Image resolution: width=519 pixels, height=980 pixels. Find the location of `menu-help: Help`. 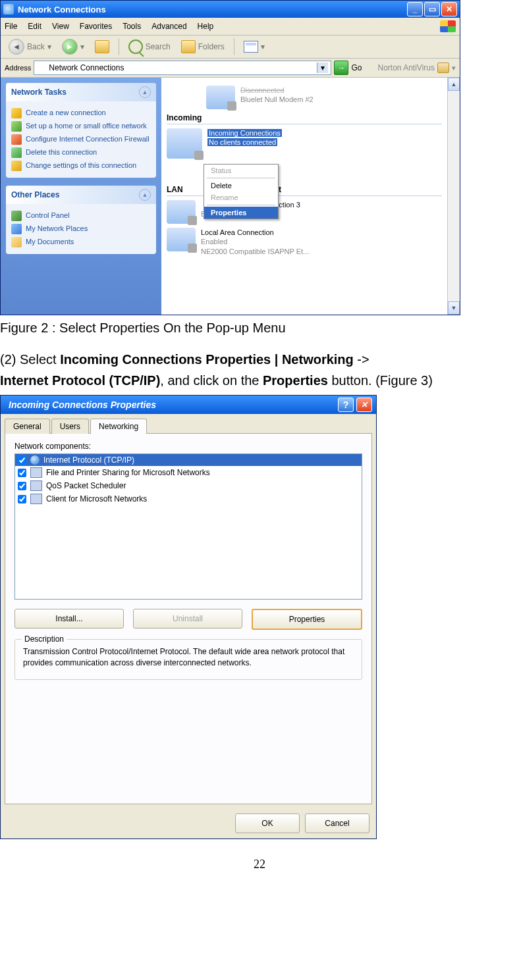

menu-help: Help is located at coordinates (205, 26).